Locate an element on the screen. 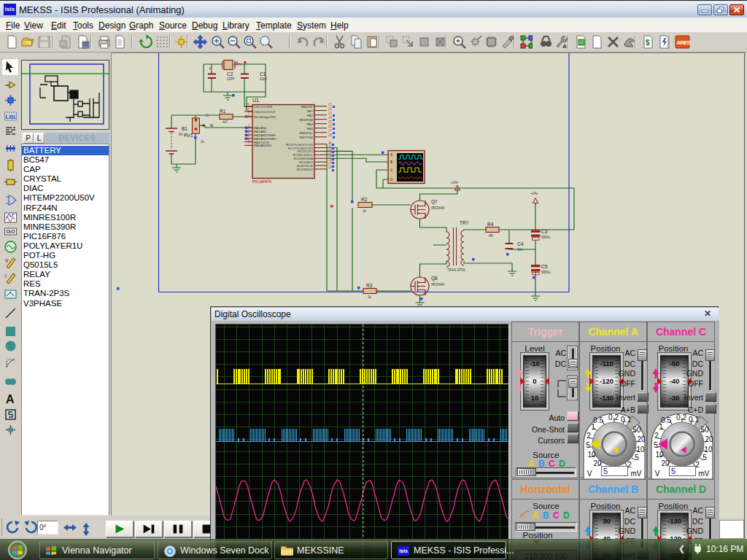  svg-text: RB6/PGC is located at coordinates (306, 133).